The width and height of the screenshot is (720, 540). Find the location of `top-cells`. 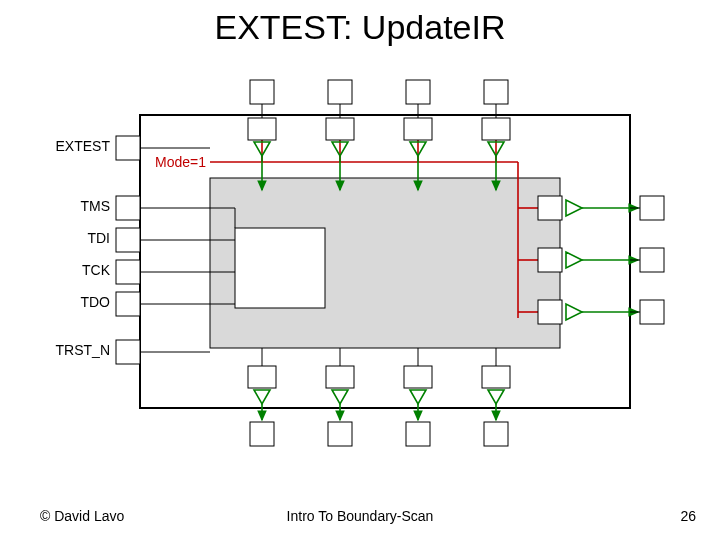

top-cells is located at coordinates (379, 135).